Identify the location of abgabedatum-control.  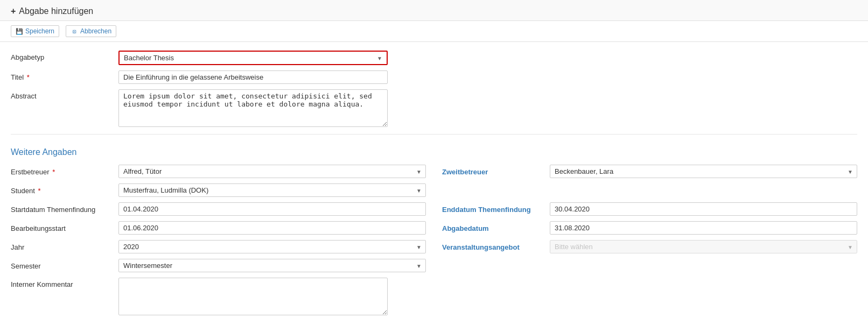
(703, 228).